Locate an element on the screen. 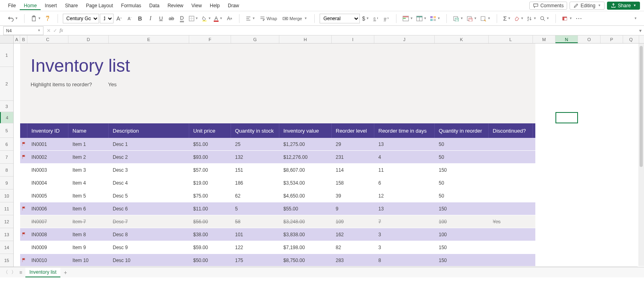 This screenshot has height=283, width=644. col-header-Q: Q is located at coordinates (631, 40).